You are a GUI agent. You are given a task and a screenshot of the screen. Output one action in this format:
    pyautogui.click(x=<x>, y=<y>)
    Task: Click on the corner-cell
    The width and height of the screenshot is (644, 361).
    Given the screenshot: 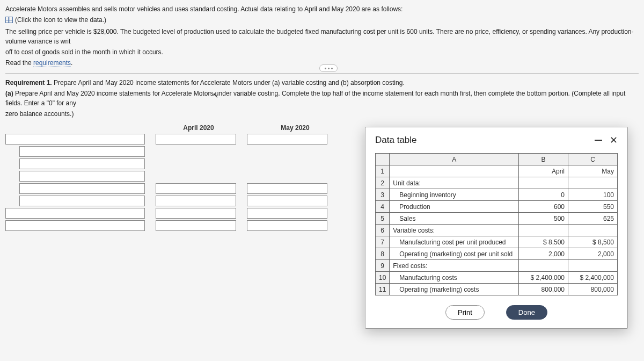 What is the action you would take?
    pyautogui.click(x=383, y=160)
    